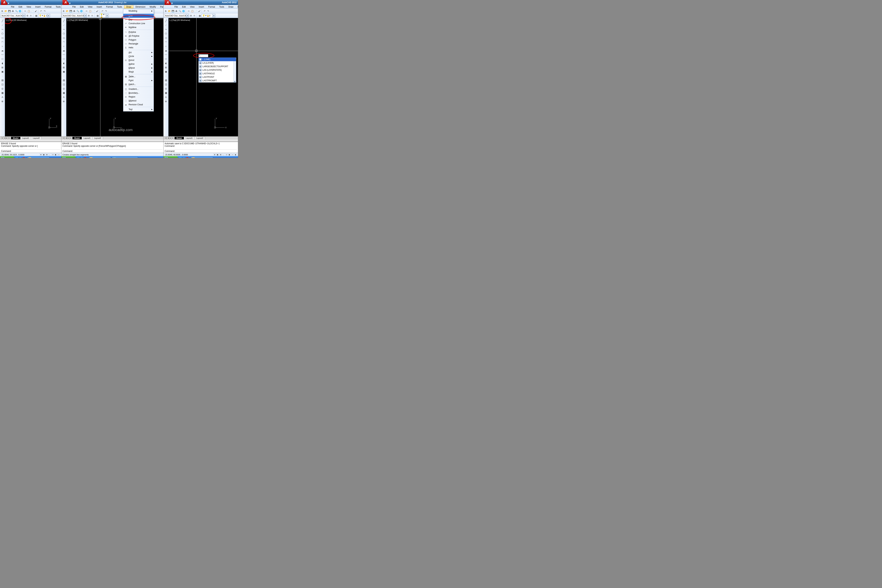 The width and height of the screenshot is (882, 588). What do you see at coordinates (31, 16) in the screenshot?
I see `workspace-settings-icon: ⛭` at bounding box center [31, 16].